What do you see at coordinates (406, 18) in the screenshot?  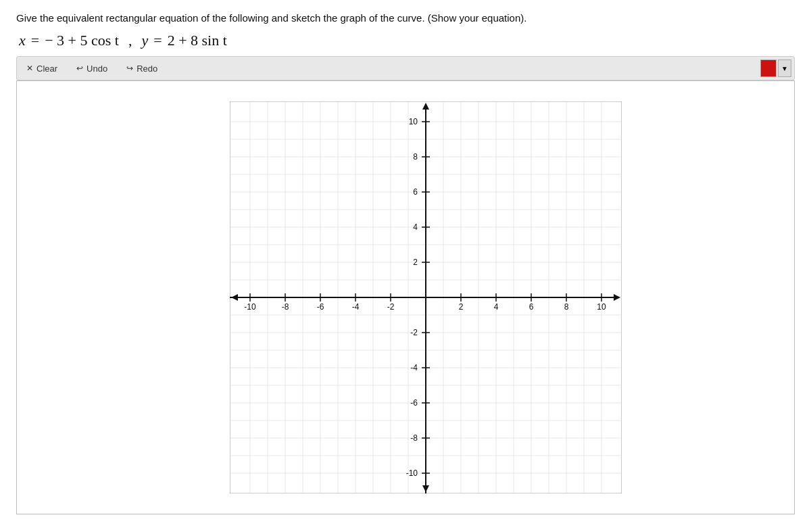 I see `question-text: Give the equivalent rectangular equation…` at bounding box center [406, 18].